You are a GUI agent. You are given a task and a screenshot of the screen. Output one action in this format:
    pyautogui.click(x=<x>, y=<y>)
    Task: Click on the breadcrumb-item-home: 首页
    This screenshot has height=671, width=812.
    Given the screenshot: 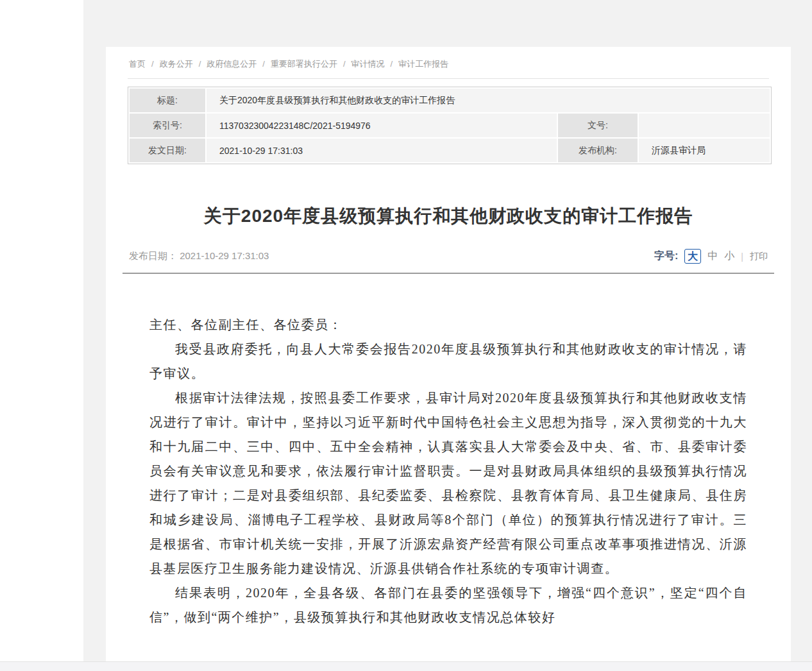 What is the action you would take?
    pyautogui.click(x=137, y=64)
    